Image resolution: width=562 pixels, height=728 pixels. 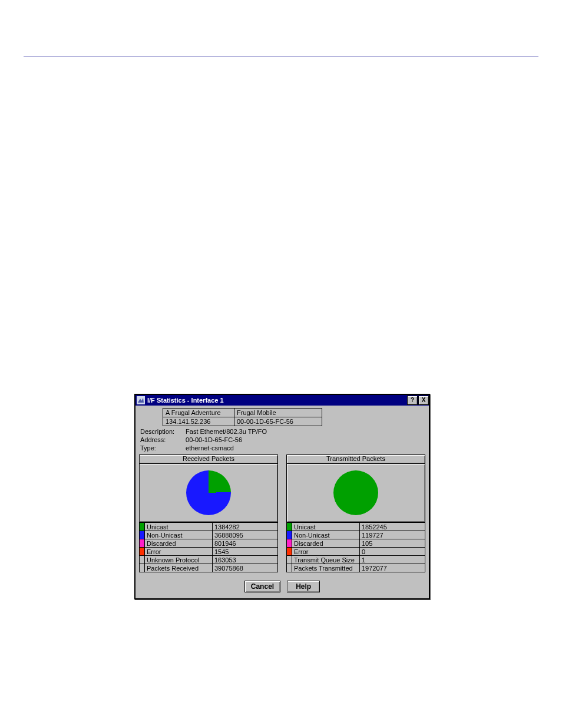 What do you see at coordinates (356, 552) in the screenshot?
I see `table-row: Error0` at bounding box center [356, 552].